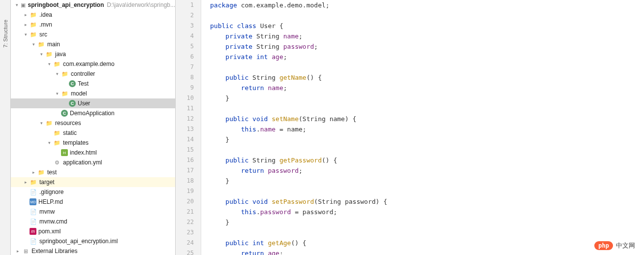  What do you see at coordinates (79, 94) in the screenshot?
I see `tree-item-label: model` at bounding box center [79, 94].